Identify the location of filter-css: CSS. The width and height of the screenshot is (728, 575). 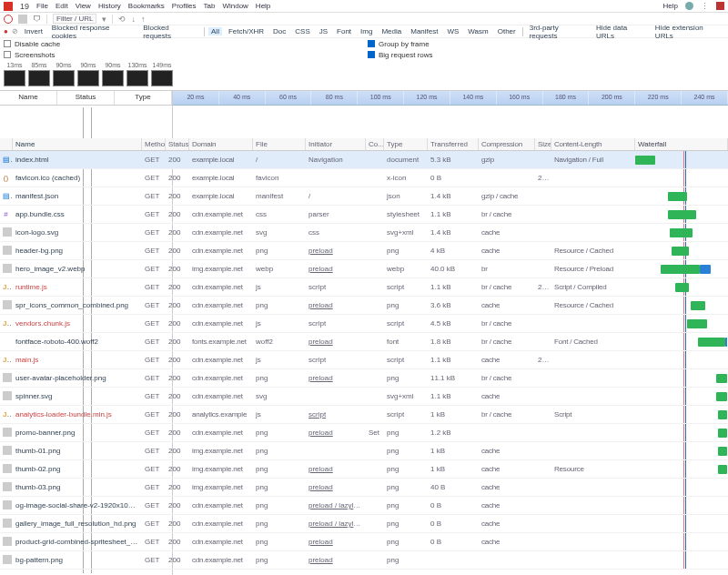
(302, 31).